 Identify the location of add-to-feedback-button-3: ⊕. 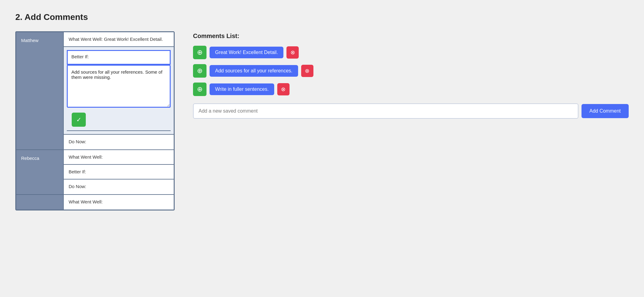
(200, 89).